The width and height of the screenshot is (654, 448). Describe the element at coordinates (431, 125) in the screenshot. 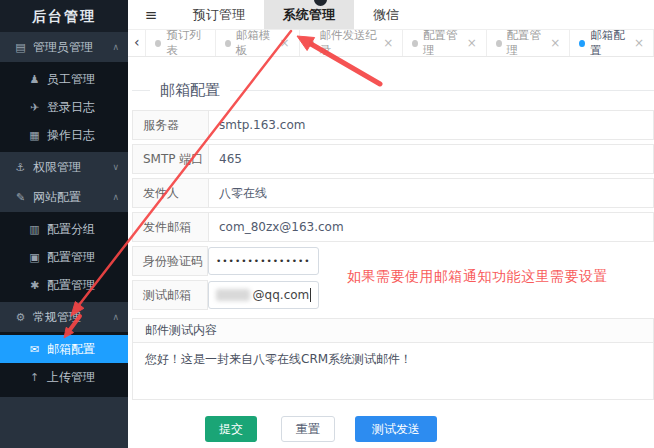

I see `server-input: smtp.163.com` at that location.